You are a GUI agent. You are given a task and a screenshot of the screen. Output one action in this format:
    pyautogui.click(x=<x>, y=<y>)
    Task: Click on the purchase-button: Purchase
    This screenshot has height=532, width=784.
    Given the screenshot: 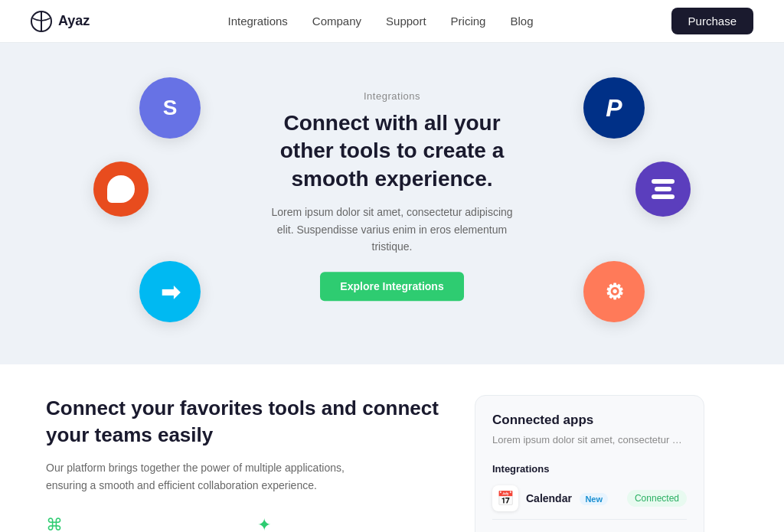 What is the action you would take?
    pyautogui.click(x=712, y=21)
    